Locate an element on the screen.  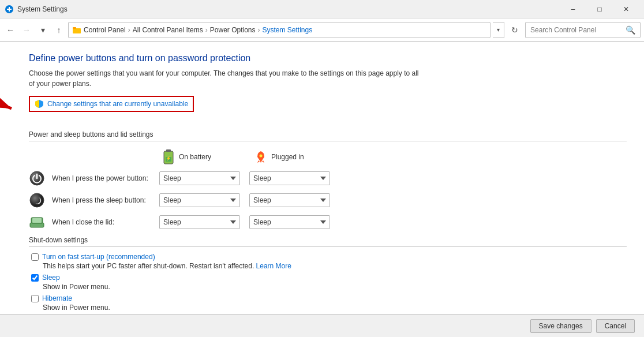
on-battery-header: ⚡ On battery is located at coordinates (208, 157).